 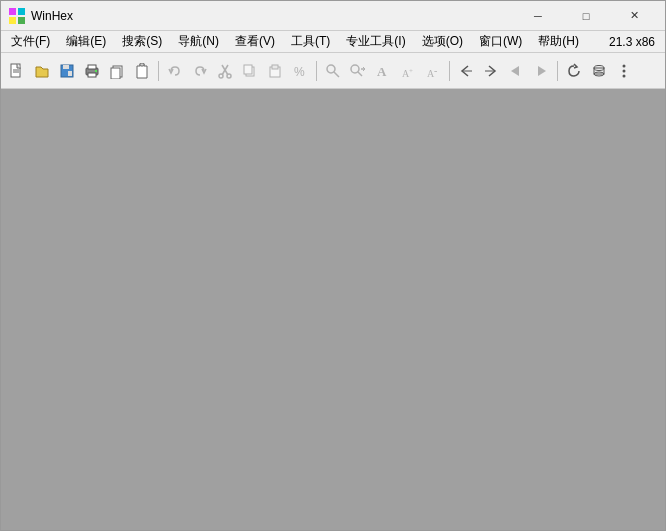 I want to click on toolbar-redo, so click(x=200, y=71).